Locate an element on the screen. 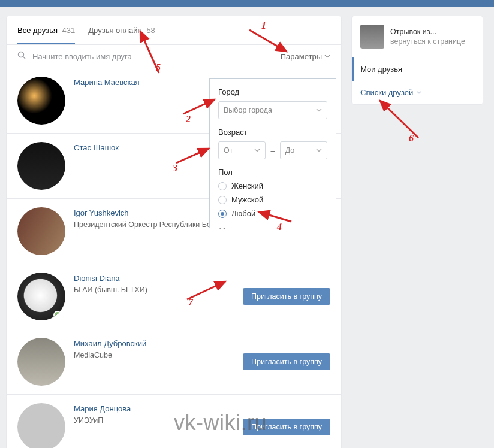  list-item: Dionisi Diana БГАИ (бывш. БГТХИ) Приглас… is located at coordinates (174, 297).